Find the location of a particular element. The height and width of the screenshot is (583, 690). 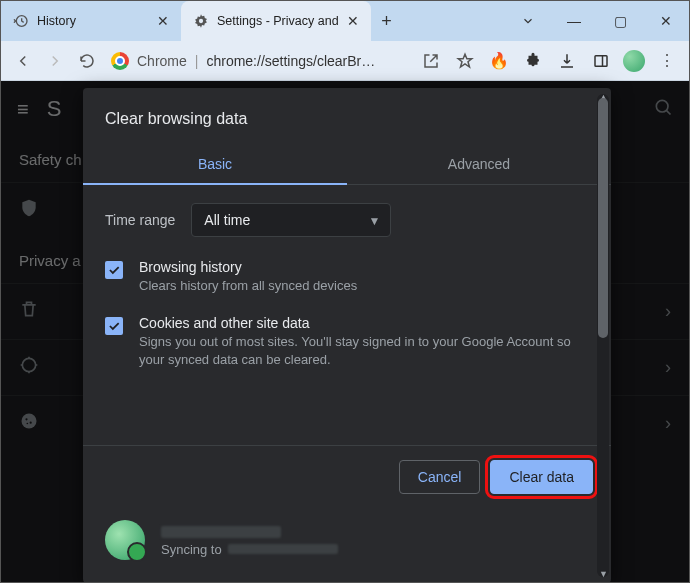

dialog-footer: Cancel Clear data is located at coordinates (347, 476).